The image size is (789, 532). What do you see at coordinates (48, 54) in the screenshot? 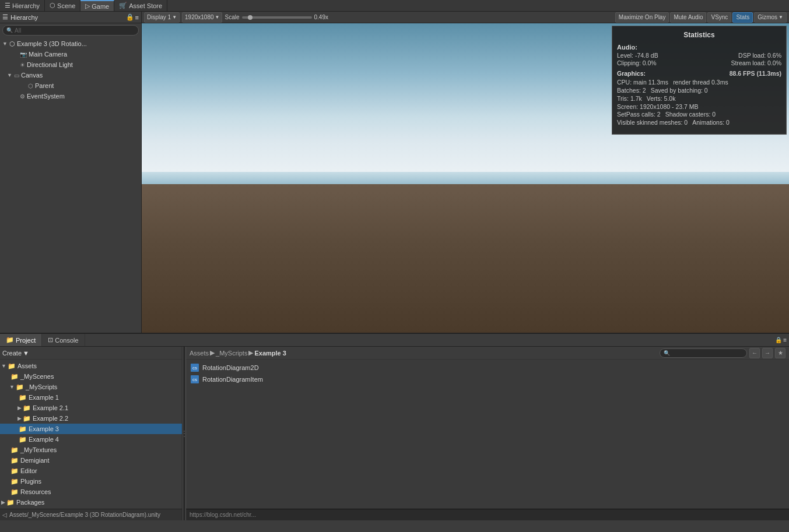
I see `camera-label: Main Camera` at bounding box center [48, 54].